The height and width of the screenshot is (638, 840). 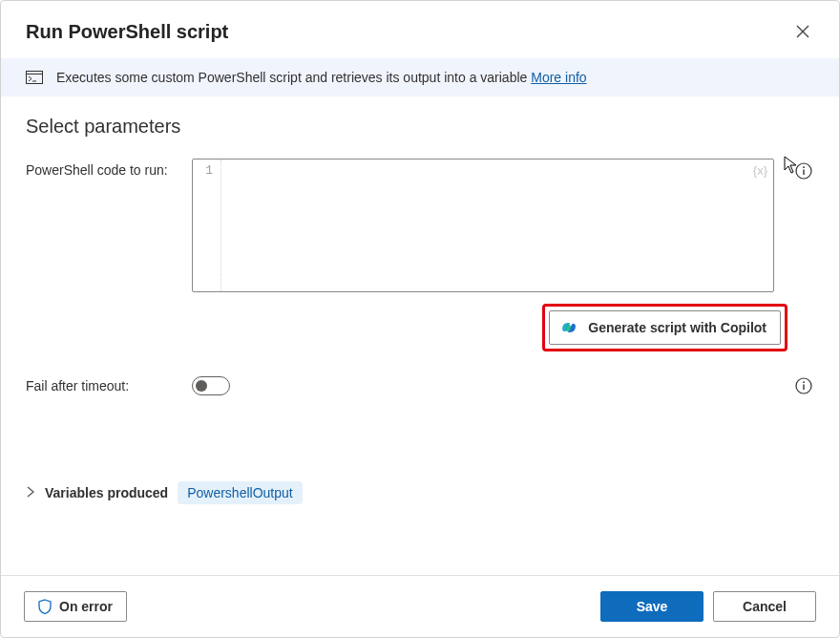 I want to click on shield-icon, so click(x=45, y=606).